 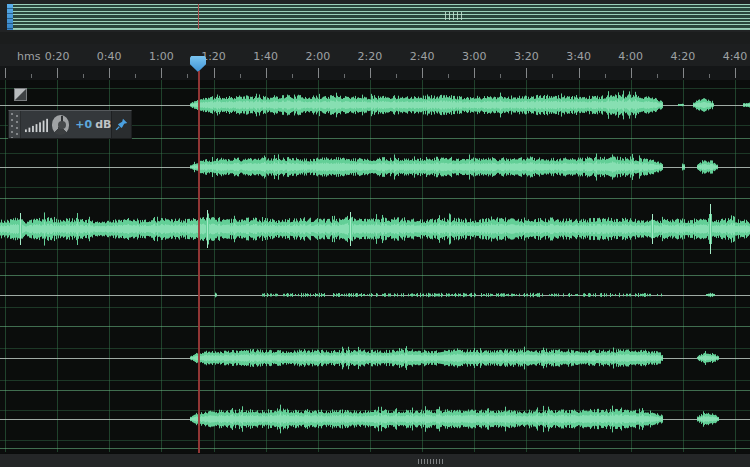 What do you see at coordinates (431, 462) in the screenshot?
I see `scrollbar-grip-icon` at bounding box center [431, 462].